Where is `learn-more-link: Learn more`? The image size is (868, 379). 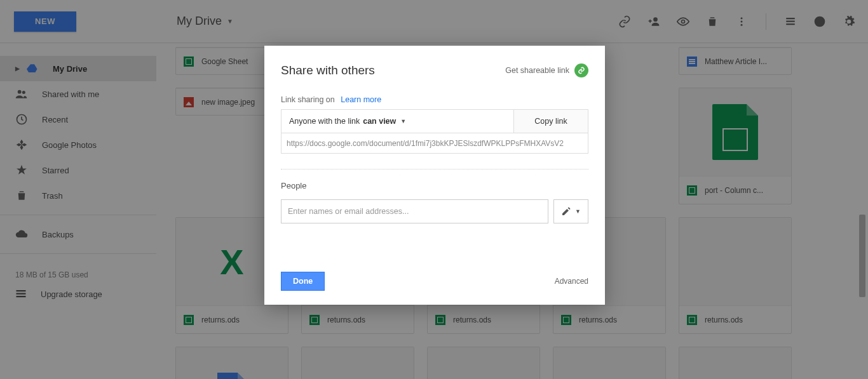 learn-more-link: Learn more is located at coordinates (361, 100).